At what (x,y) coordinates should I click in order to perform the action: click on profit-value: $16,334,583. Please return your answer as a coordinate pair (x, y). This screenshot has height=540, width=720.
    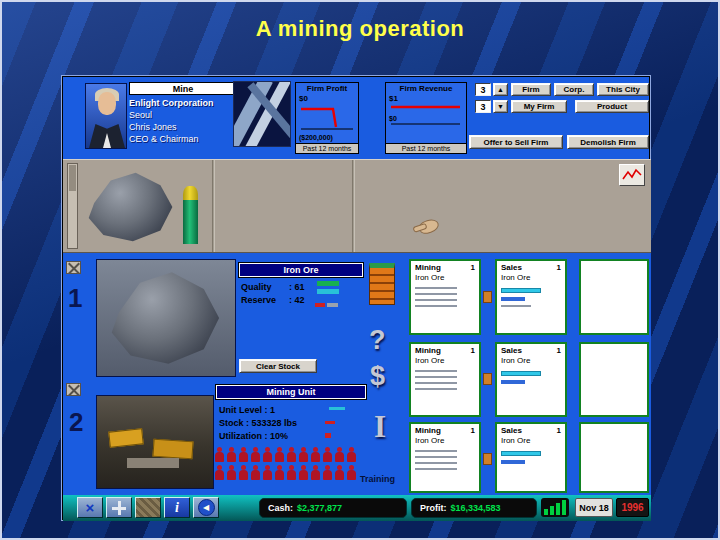
    Looking at the image, I should click on (476, 508).